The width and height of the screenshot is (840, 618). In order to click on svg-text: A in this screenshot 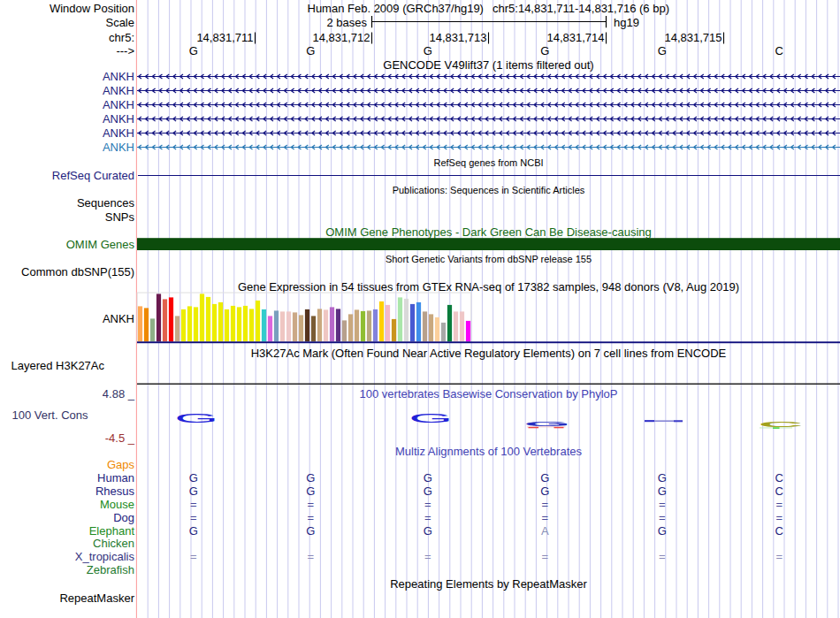, I will do `click(545, 530)`.